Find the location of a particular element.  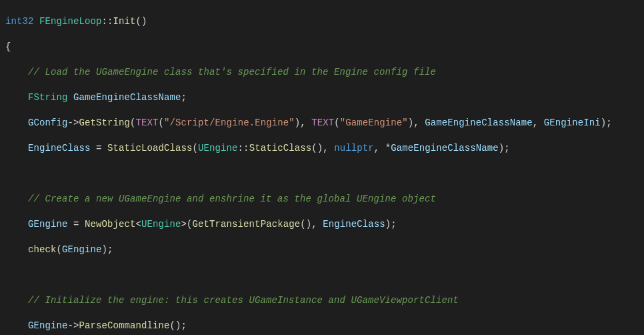

code-line: // Initialize the engine: this creates U… is located at coordinates (322, 300).